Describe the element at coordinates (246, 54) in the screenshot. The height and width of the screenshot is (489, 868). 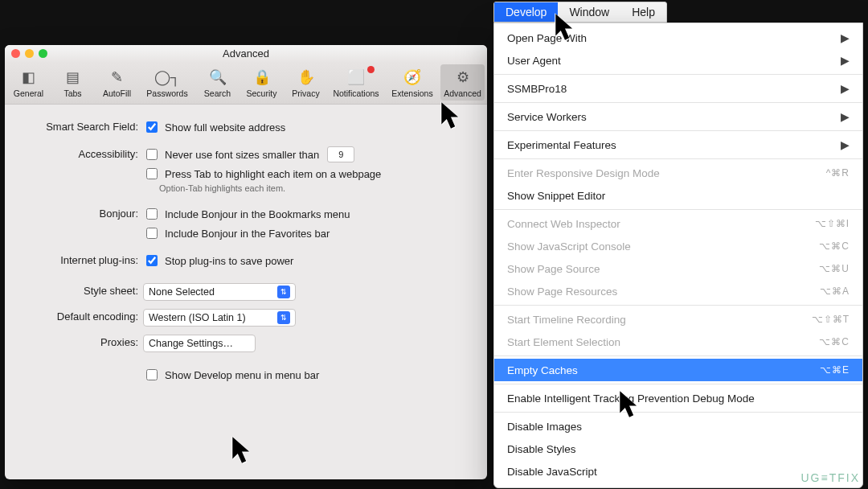
I see `window-titlebar: Advanced` at that location.